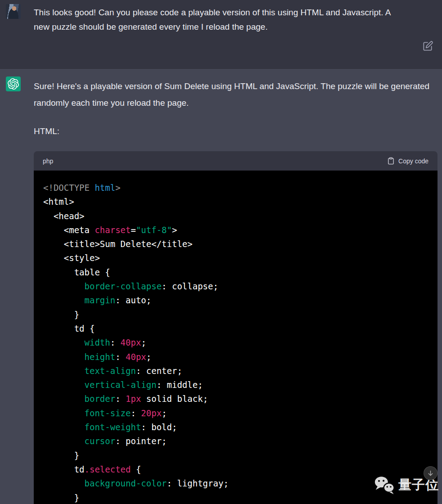 Image resolution: width=442 pixels, height=504 pixels. I want to click on arrow-down-icon, so click(430, 473).